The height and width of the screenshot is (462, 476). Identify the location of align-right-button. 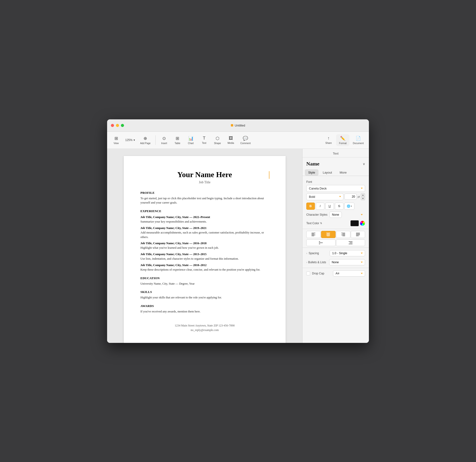
(343, 234).